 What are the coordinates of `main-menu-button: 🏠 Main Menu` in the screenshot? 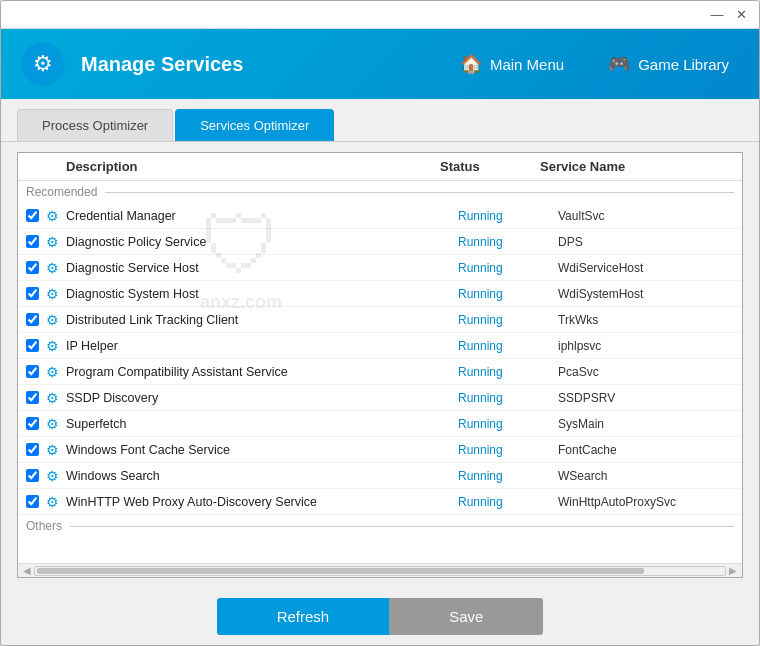 It's located at (512, 64).